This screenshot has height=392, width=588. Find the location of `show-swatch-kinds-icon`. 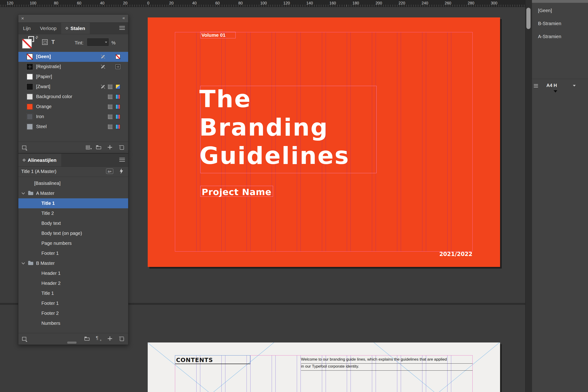

show-swatch-kinds-icon is located at coordinates (24, 148).